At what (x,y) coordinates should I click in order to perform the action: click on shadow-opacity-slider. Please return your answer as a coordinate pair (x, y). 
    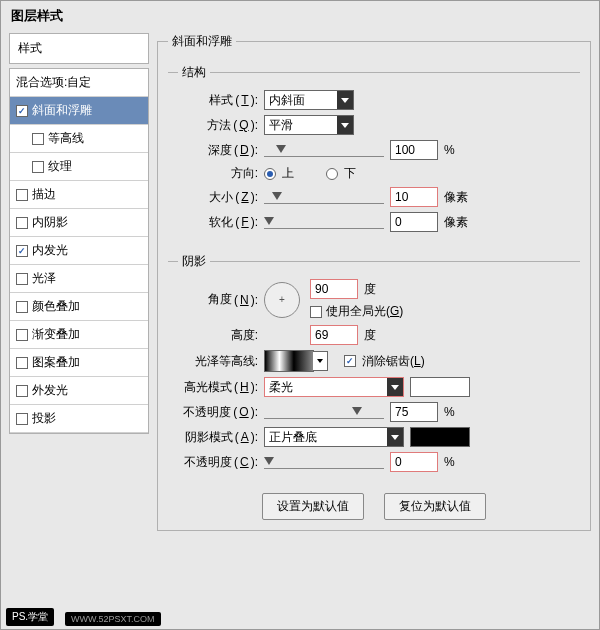
    Looking at the image, I should click on (324, 462).